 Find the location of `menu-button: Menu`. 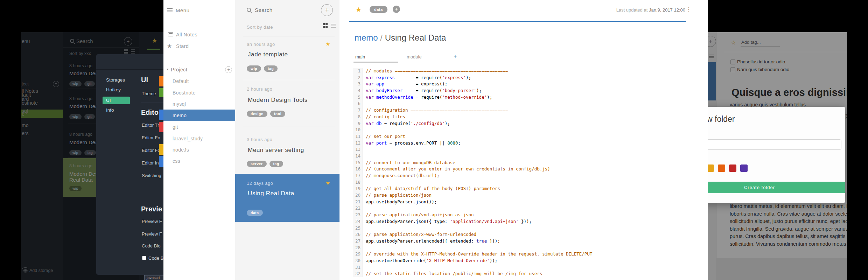

menu-button: Menu is located at coordinates (183, 10).